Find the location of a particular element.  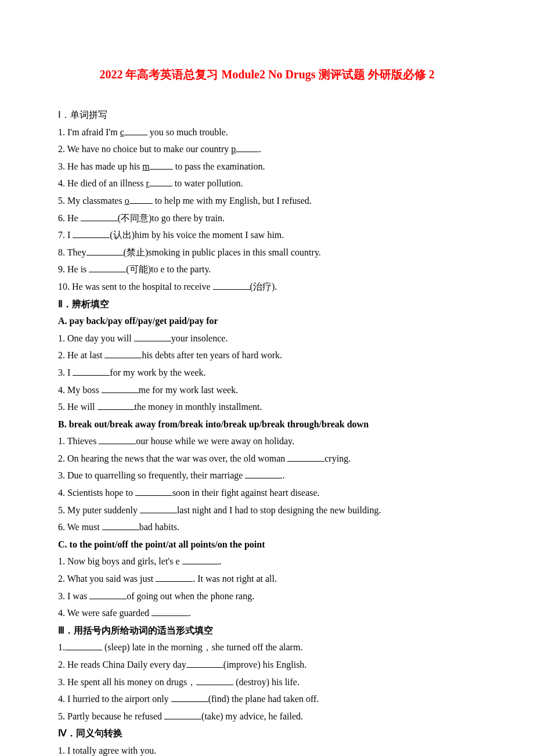

text: 8. They is located at coordinates (72, 252).